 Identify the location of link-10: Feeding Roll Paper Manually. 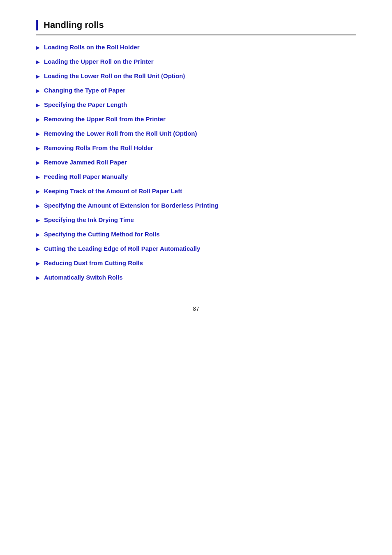
(86, 177).